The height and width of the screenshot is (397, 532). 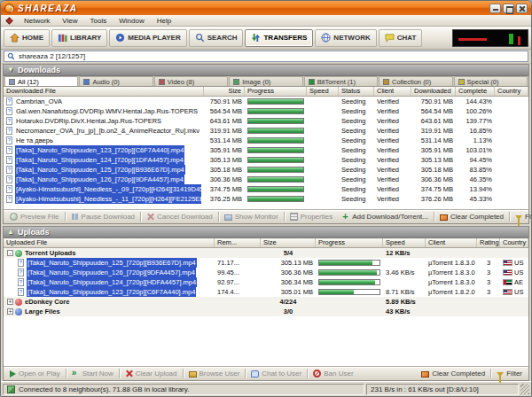 I want to click on minimize-button, so click(x=495, y=9).